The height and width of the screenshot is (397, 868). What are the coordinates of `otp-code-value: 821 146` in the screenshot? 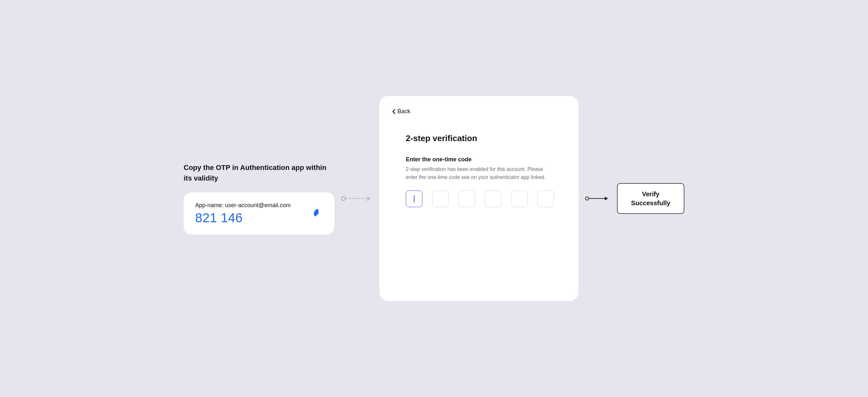 It's located at (243, 218).